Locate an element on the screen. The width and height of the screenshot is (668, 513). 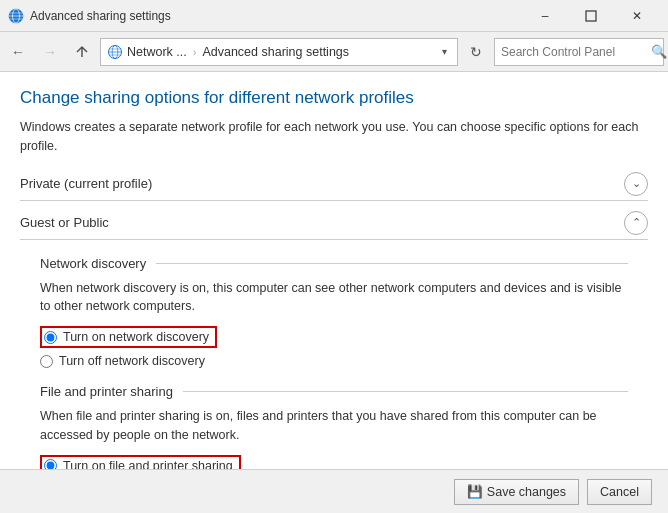
section-private-header: Private (current profile) ⌄ is located at coordinates (334, 186).